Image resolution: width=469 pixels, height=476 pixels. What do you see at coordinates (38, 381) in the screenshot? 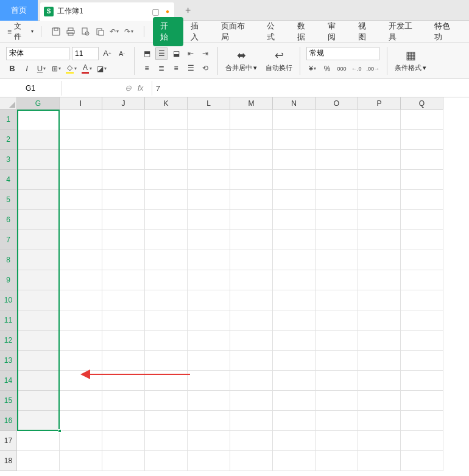
I see `cell-G14` at bounding box center [38, 381].